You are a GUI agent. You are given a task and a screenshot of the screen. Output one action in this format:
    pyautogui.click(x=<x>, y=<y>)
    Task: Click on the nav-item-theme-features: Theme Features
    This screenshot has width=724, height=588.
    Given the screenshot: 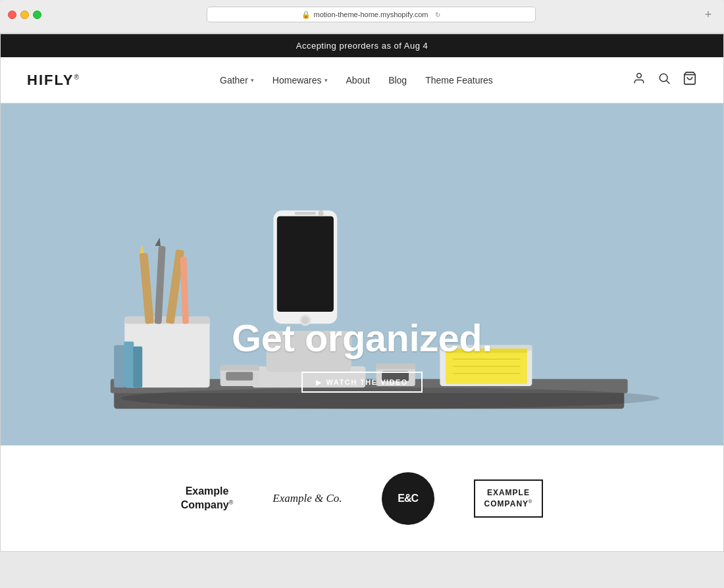 What is the action you would take?
    pyautogui.click(x=459, y=80)
    